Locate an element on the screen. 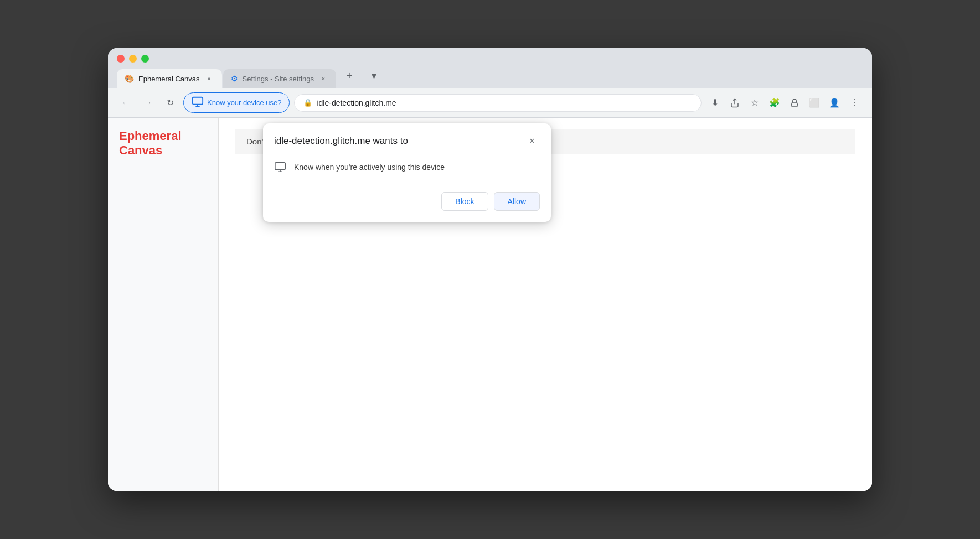  popup-body: Know when you're actively using this dev… is located at coordinates (407, 171).